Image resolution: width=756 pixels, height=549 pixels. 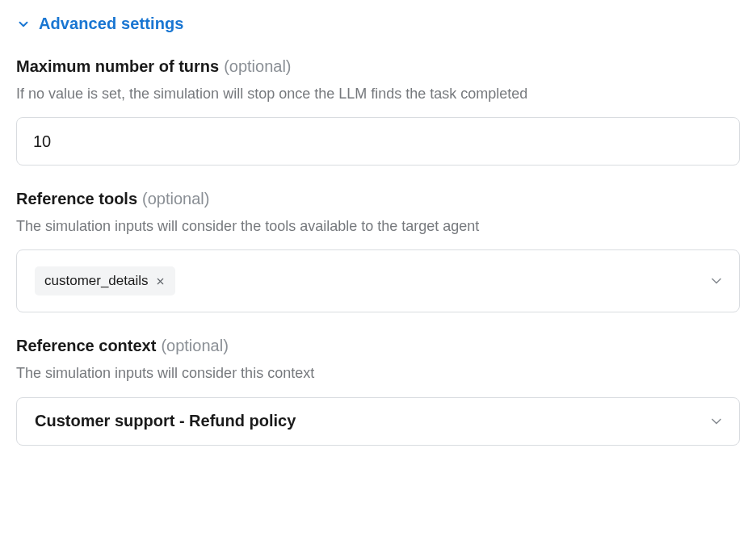 I want to click on max-turns-label-row: Maximum number of turns (optional), so click(x=378, y=66).